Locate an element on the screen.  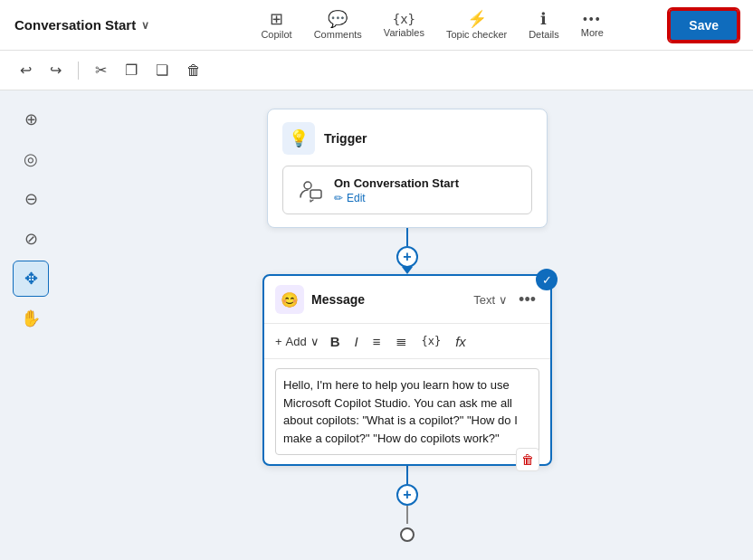
formula-button: fx is located at coordinates (461, 342).